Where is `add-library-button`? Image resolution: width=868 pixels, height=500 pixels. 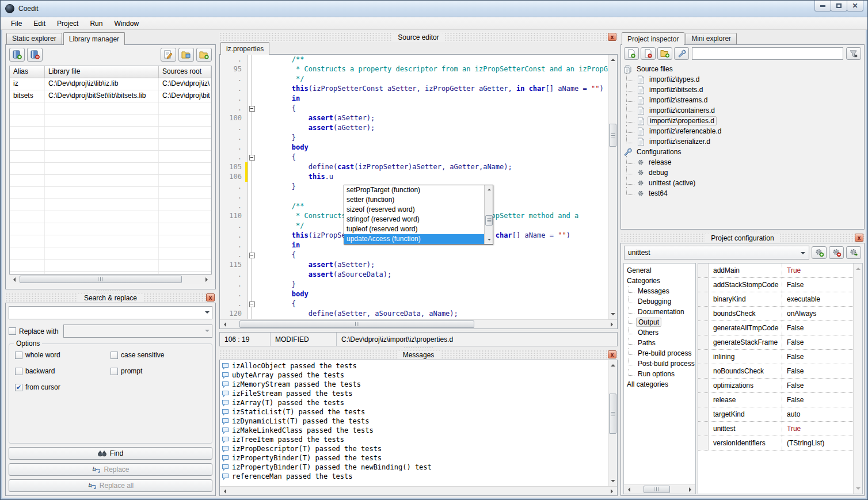
add-library-button is located at coordinates (17, 55).